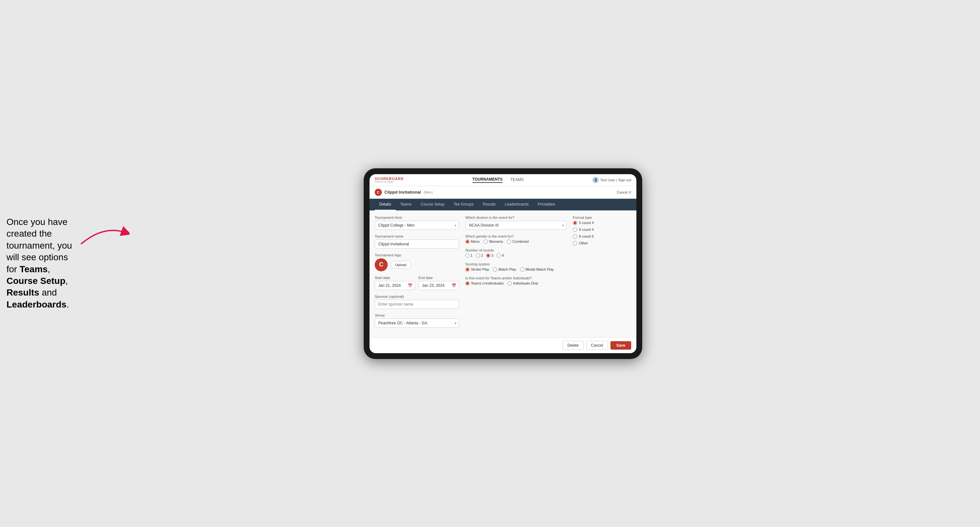  Describe the element at coordinates (504, 269) in the screenshot. I see `scoring-match: Match Play` at that location.